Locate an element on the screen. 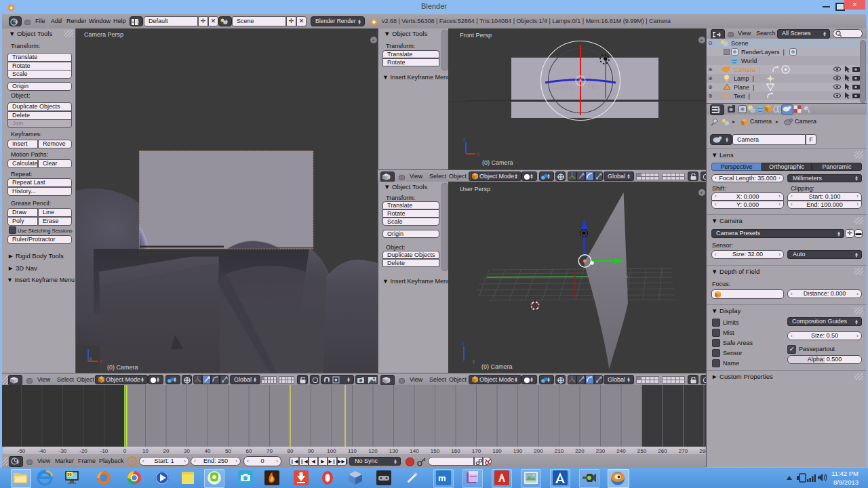 The image size is (868, 488). svg-text: 0 is located at coordinates (125, 451).